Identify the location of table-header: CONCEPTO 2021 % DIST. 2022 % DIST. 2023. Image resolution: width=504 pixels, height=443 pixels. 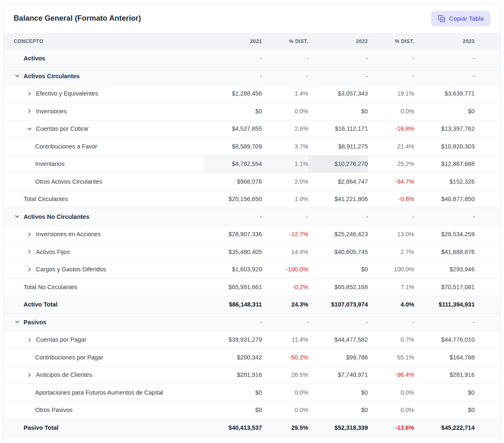
(252, 41).